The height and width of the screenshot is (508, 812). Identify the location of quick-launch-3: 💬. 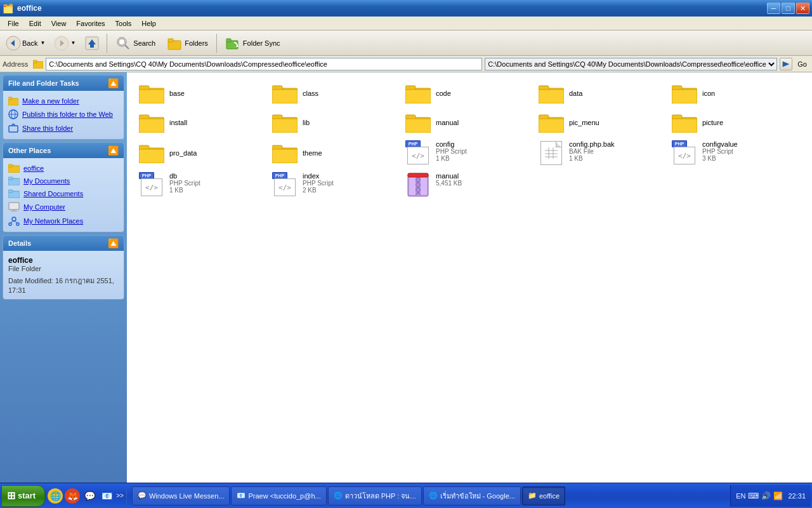
(89, 496).